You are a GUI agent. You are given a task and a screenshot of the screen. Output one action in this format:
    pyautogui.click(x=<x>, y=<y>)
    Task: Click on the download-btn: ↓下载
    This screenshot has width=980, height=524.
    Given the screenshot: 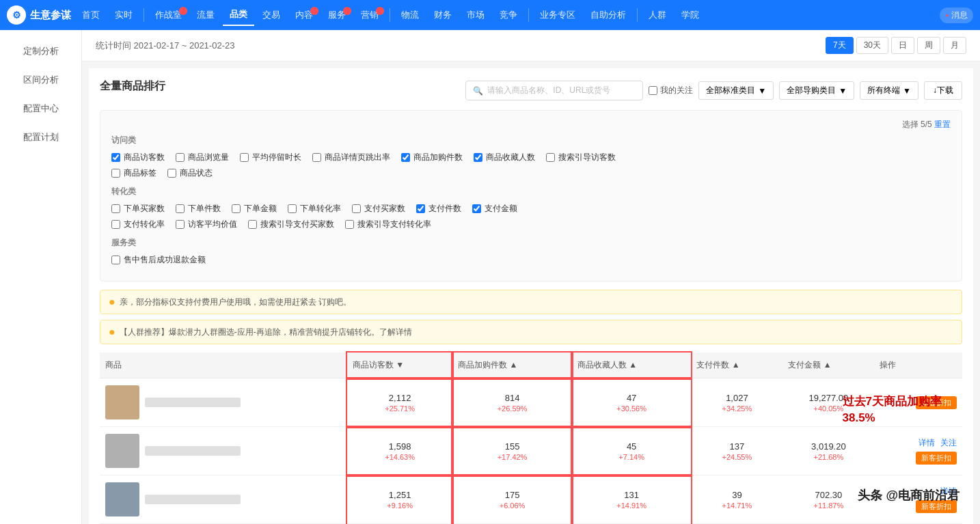 What is the action you would take?
    pyautogui.click(x=943, y=90)
    